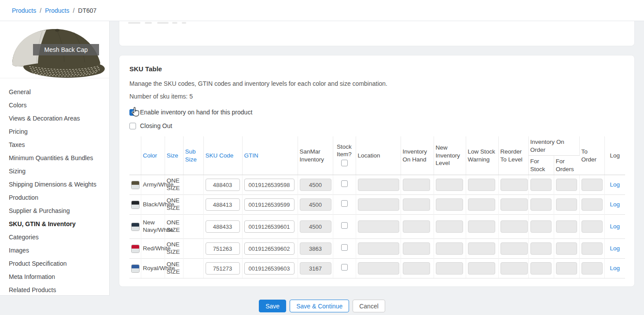 This screenshot has height=315, width=644. Describe the element at coordinates (55, 171) in the screenshot. I see `sidebar-item-sizing: Sizing` at that location.